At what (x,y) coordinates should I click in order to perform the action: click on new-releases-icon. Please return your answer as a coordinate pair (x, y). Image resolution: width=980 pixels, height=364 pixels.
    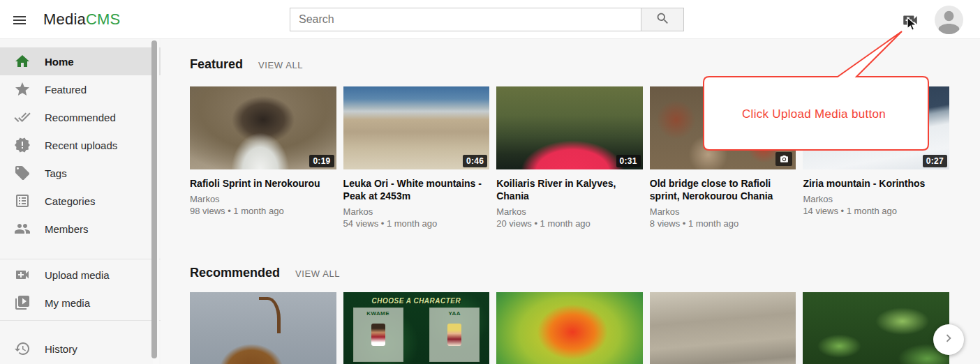
    Looking at the image, I should click on (22, 145).